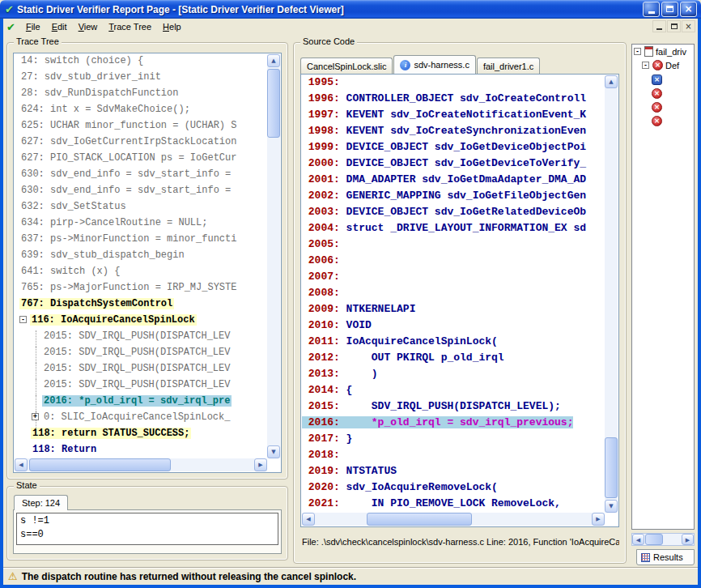 The width and height of the screenshot is (701, 588). Describe the element at coordinates (453, 165) in the screenshot. I see `code-line: 2000: DEVICE_OBJECT sdv_IoGetDeviceToVer…` at that location.